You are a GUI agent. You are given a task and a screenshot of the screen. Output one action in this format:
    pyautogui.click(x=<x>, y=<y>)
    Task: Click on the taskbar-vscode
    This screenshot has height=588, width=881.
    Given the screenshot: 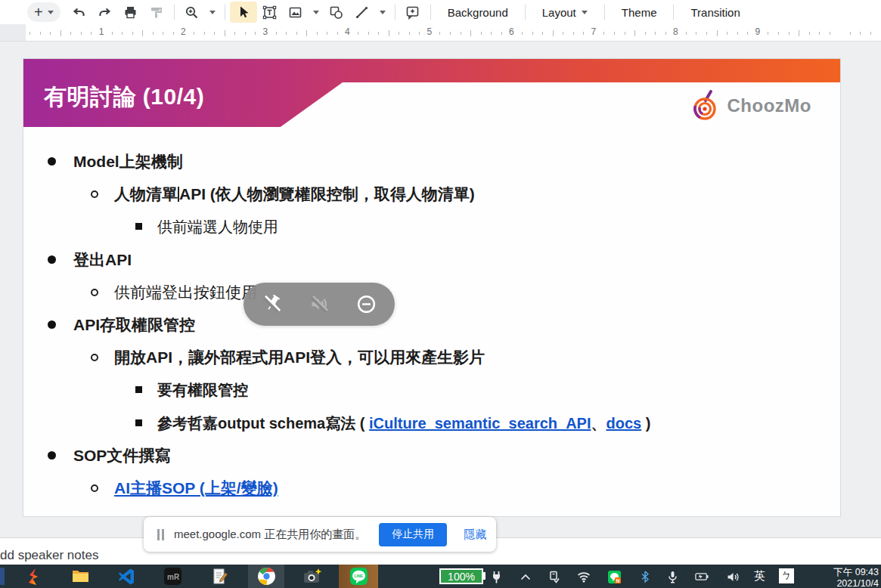 What is the action you would take?
    pyautogui.click(x=126, y=576)
    